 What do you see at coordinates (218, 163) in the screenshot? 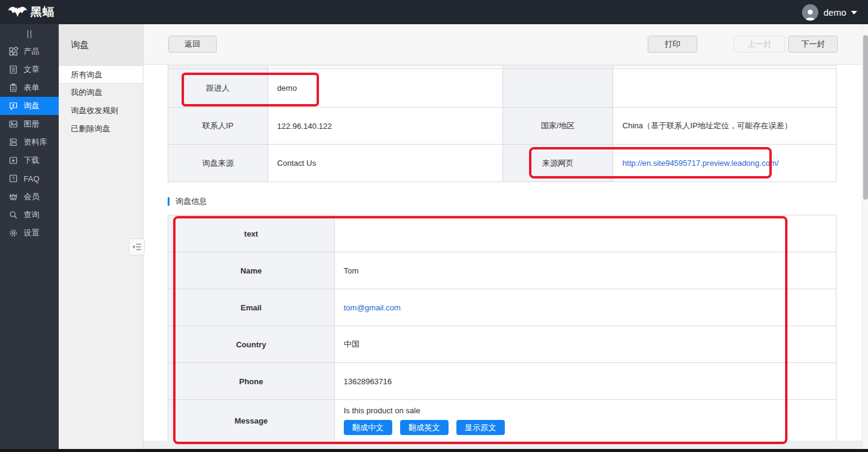
I see `row-label: 询盘来源` at bounding box center [218, 163].